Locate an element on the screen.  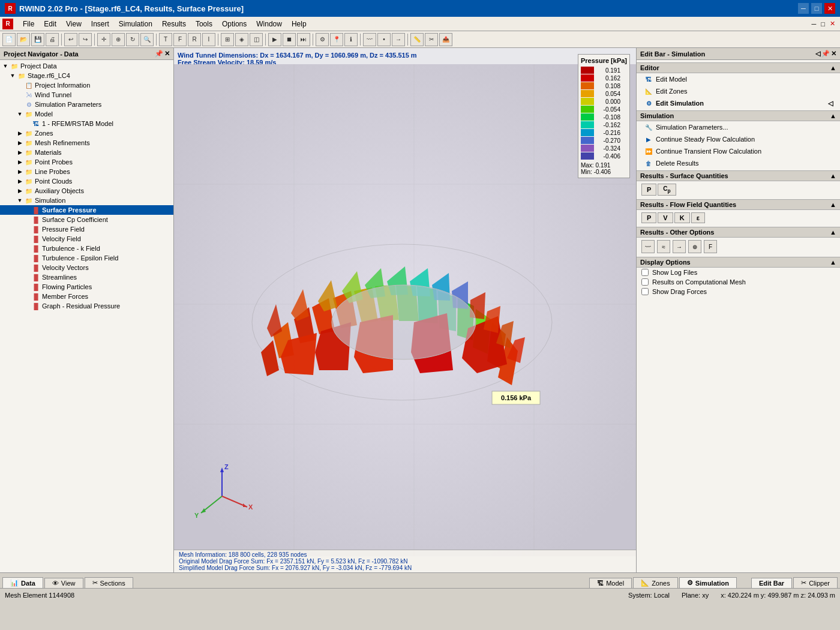
menu-insert: Insert is located at coordinates (100, 24).